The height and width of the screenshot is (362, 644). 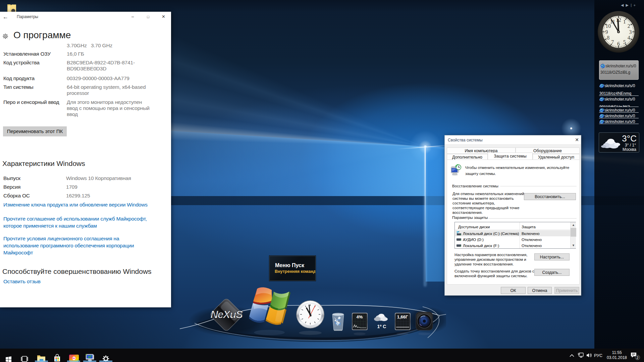 What do you see at coordinates (612, 42) in the screenshot?
I see `svg-text: 7` at bounding box center [612, 42].